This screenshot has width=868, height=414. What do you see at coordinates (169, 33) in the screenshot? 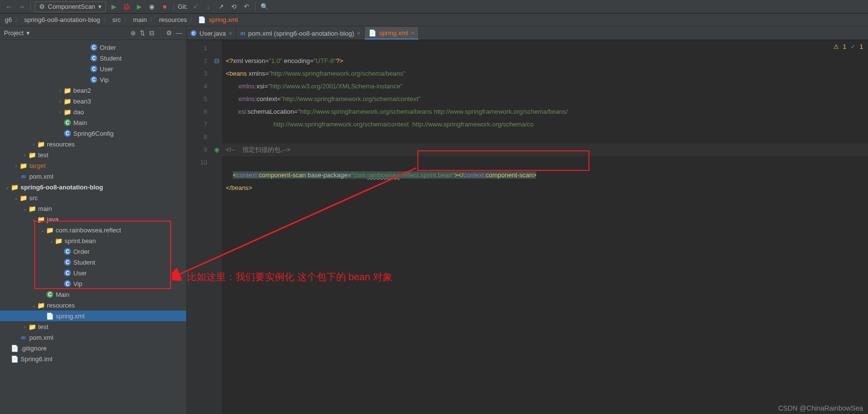
I see `gear-icon: ⚙` at bounding box center [169, 33].